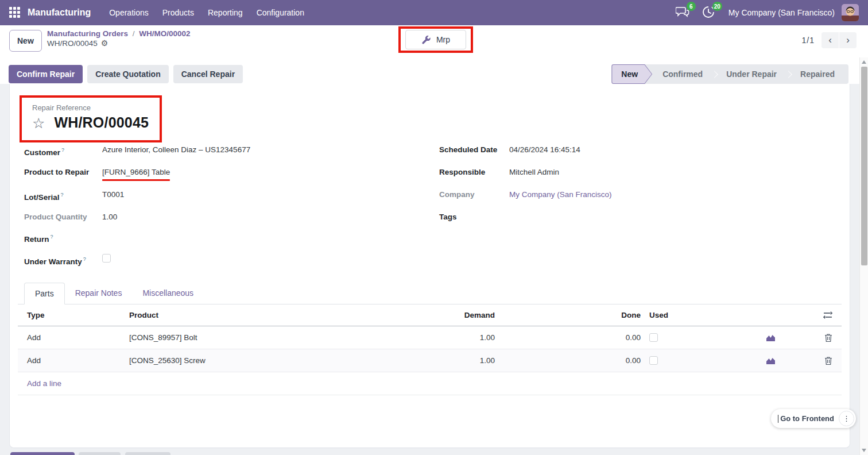  I want to click on field-customer: Customer? Azure Interior, Colleen Diaz –…, so click(214, 156).